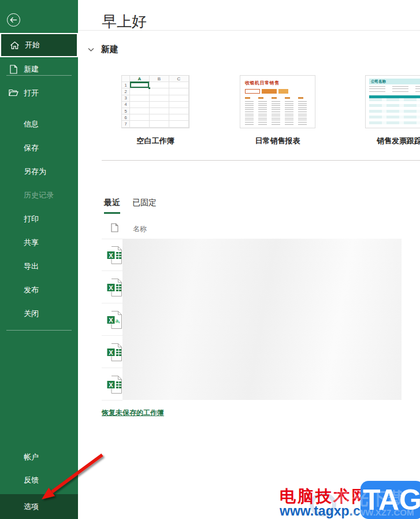 This screenshot has width=420, height=519. Describe the element at coordinates (39, 92) in the screenshot. I see `sidebar-item-open: 打开` at that location.